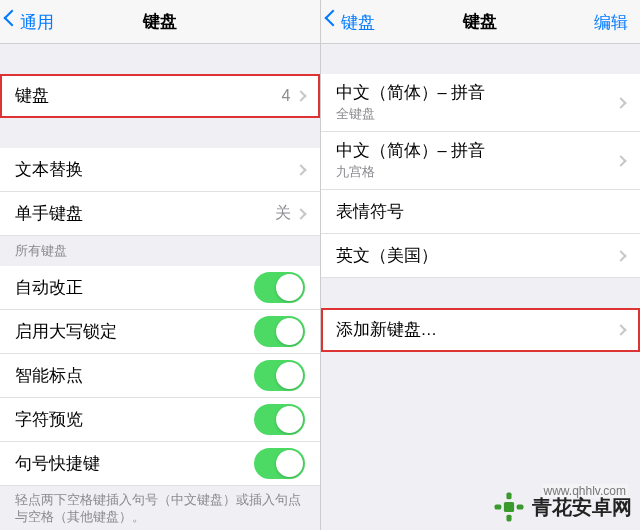 This screenshot has width=640, height=530. Describe the element at coordinates (477, 256) in the screenshot. I see `keyboard-label: 英文（美国）` at that location.